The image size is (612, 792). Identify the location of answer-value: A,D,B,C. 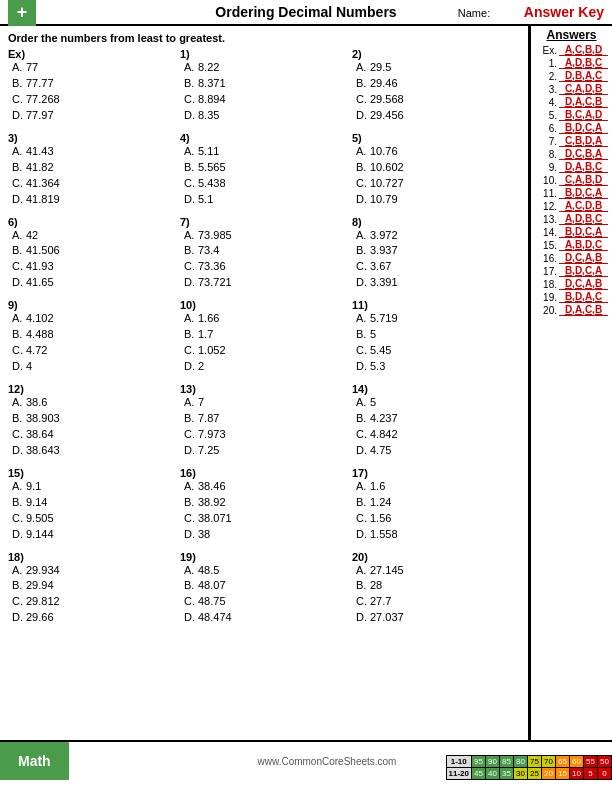
(584, 219).